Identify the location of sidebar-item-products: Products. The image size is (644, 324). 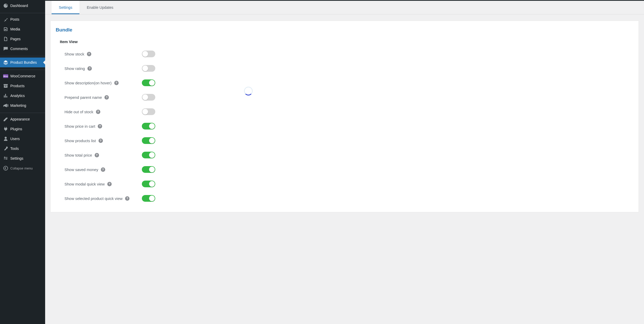
(23, 86).